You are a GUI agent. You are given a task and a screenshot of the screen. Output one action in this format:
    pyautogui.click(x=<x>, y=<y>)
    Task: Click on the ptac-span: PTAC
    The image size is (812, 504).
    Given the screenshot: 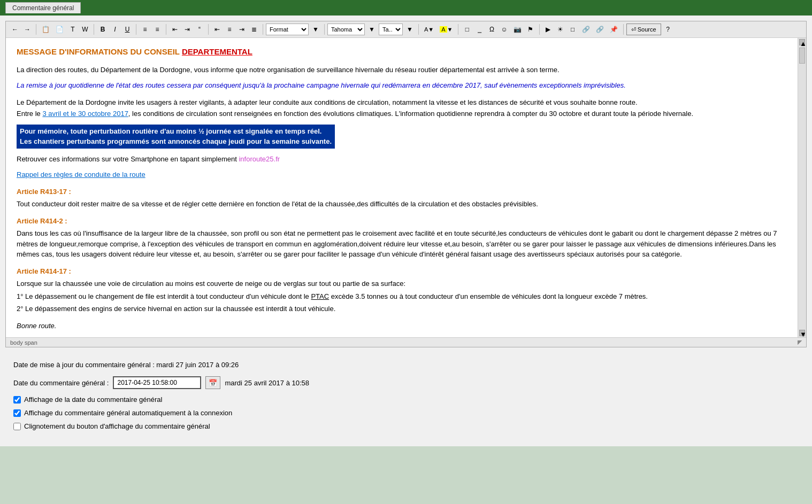 What is the action you would take?
    pyautogui.click(x=320, y=296)
    